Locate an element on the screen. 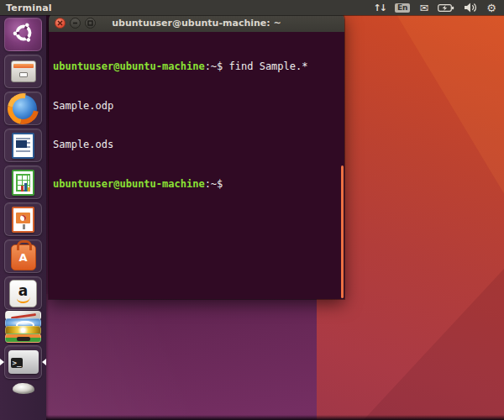  libreoffice-impress-icon is located at coordinates (24, 220).